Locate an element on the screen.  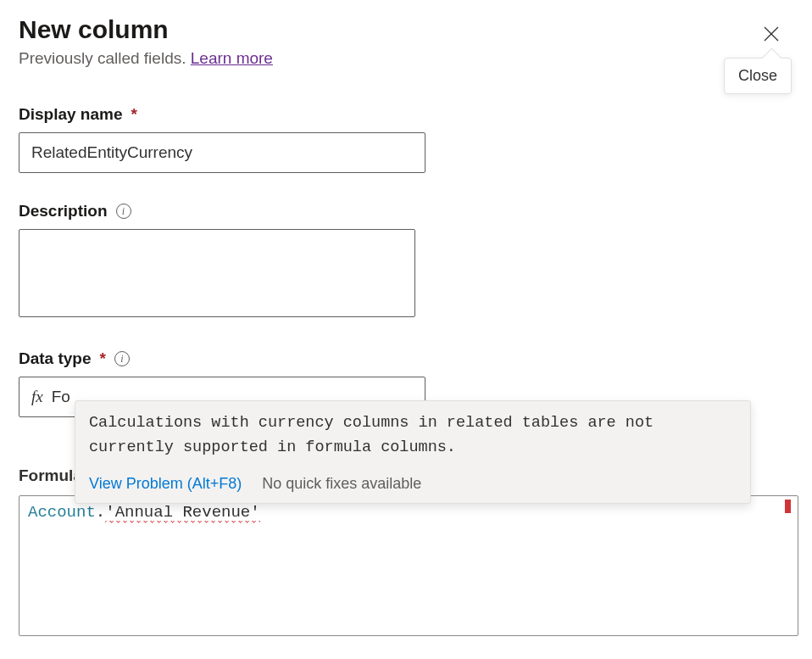
close-tooltip: Close is located at coordinates (758, 76).